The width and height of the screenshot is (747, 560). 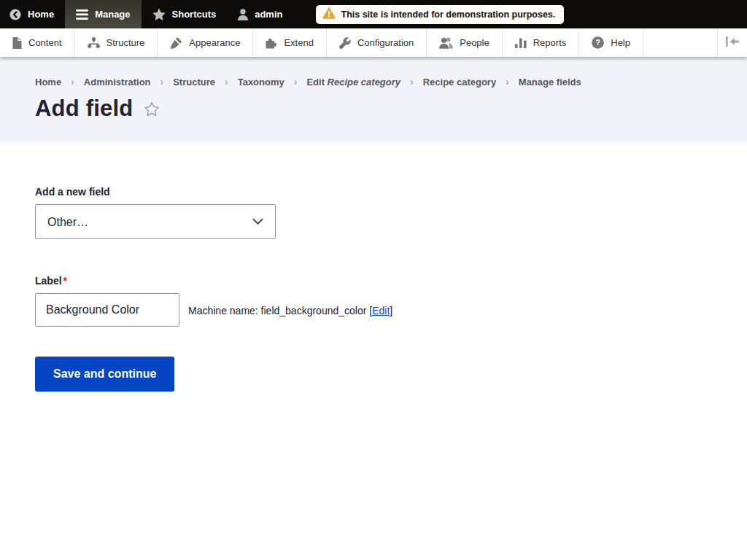 What do you see at coordinates (474, 42) in the screenshot?
I see `menu-people-label: People` at bounding box center [474, 42].